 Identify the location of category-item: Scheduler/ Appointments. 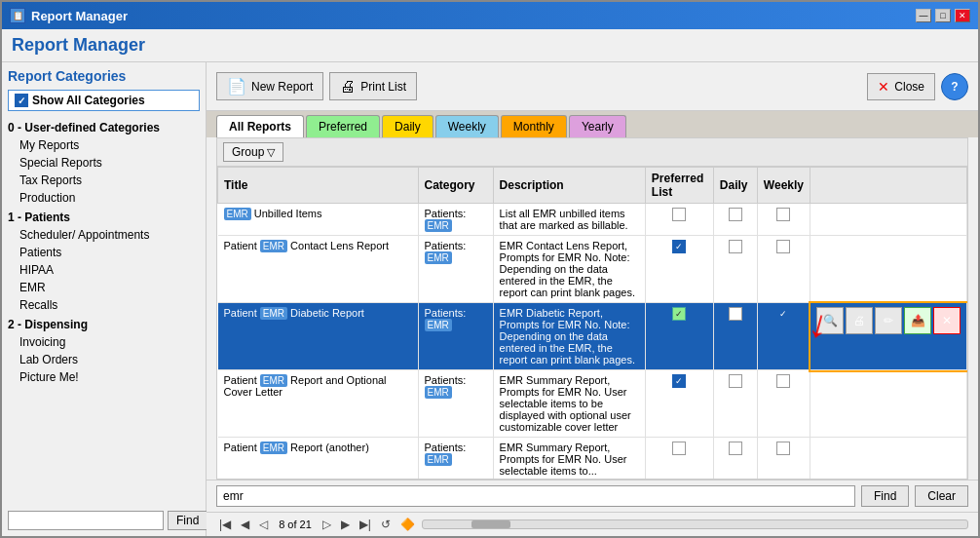
(103, 235).